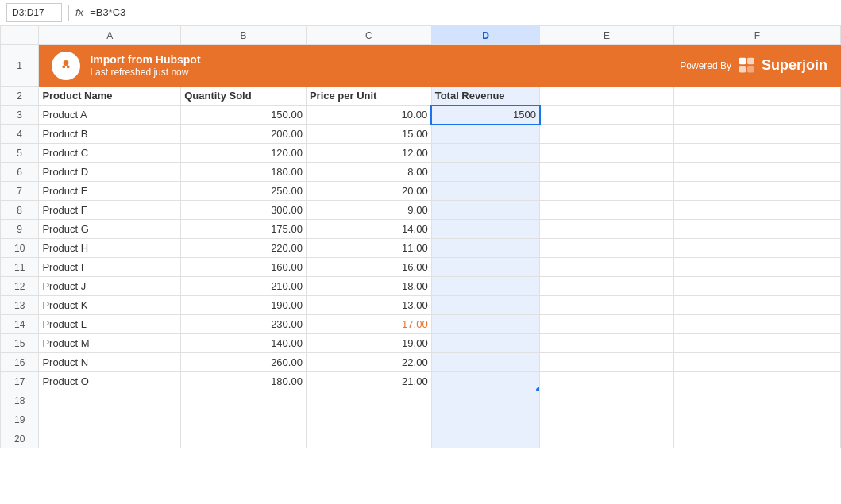 The image size is (841, 504). Describe the element at coordinates (244, 363) in the screenshot. I see `cell-qty-16: 260.00` at that location.